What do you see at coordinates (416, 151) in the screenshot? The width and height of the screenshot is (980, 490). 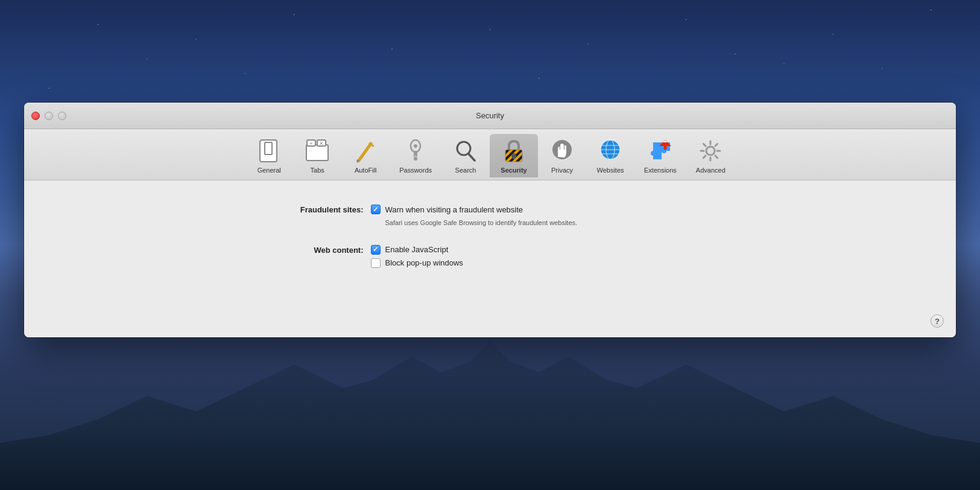 I see `passwords-icon` at bounding box center [416, 151].